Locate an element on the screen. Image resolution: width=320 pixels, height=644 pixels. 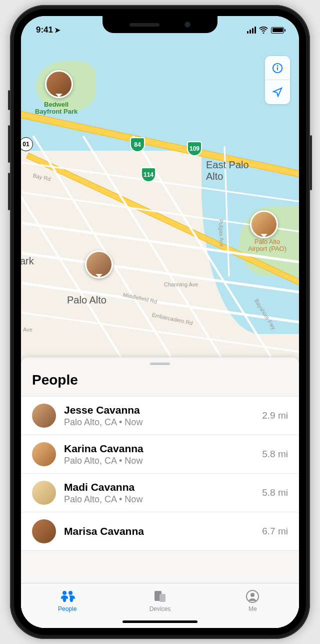
notch is located at coordinates (160, 25).